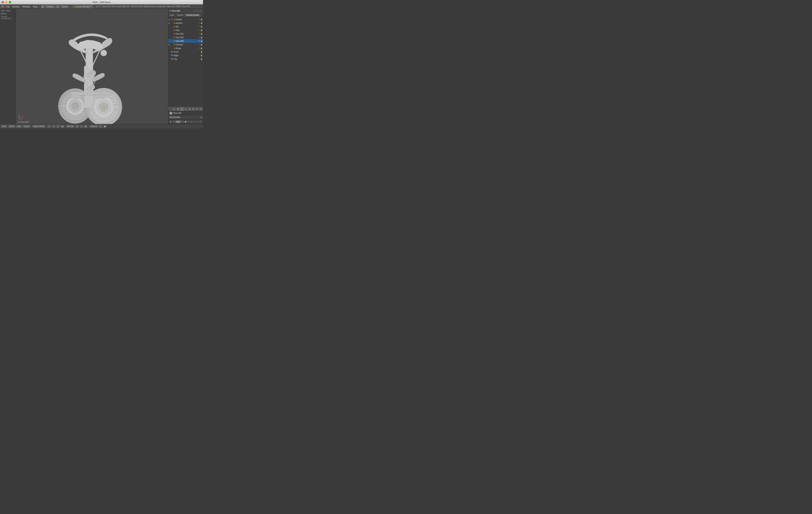 Image resolution: width=812 pixels, height=514 pixels. What do you see at coordinates (12, 126) in the screenshot?
I see `select-btn: Select` at bounding box center [12, 126].